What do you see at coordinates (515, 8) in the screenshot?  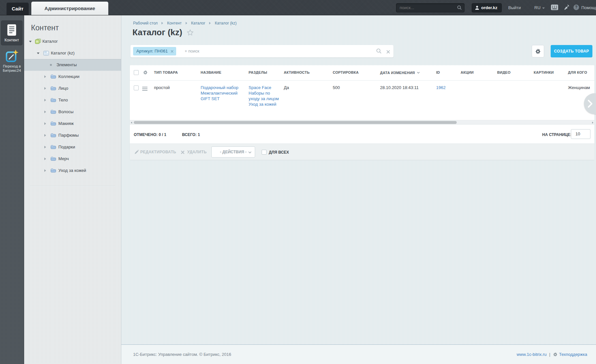 I see `logout-link: Выйти` at bounding box center [515, 8].